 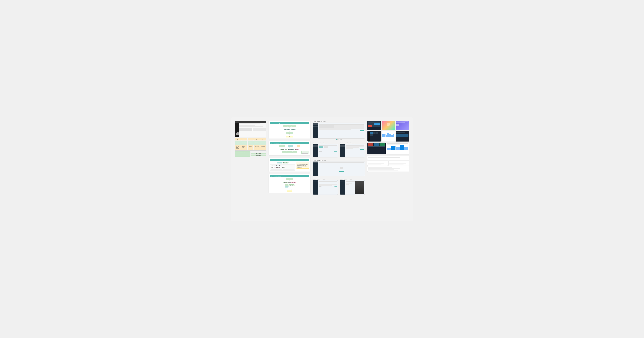 What do you see at coordinates (251, 127) in the screenshot?
I see `content-block` at bounding box center [251, 127].